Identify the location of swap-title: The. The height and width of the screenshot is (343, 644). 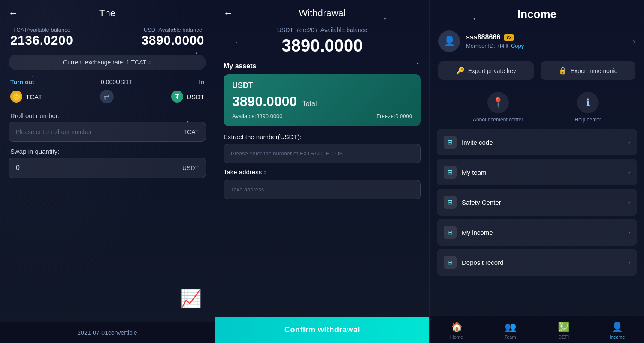
(107, 13).